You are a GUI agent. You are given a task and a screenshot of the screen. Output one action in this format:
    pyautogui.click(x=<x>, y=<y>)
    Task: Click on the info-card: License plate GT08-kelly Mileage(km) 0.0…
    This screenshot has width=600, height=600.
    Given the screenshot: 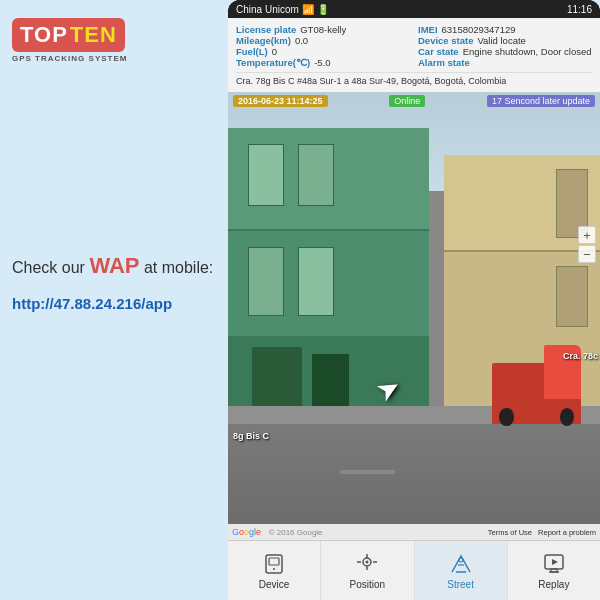 What is the action you would take?
    pyautogui.click(x=414, y=55)
    